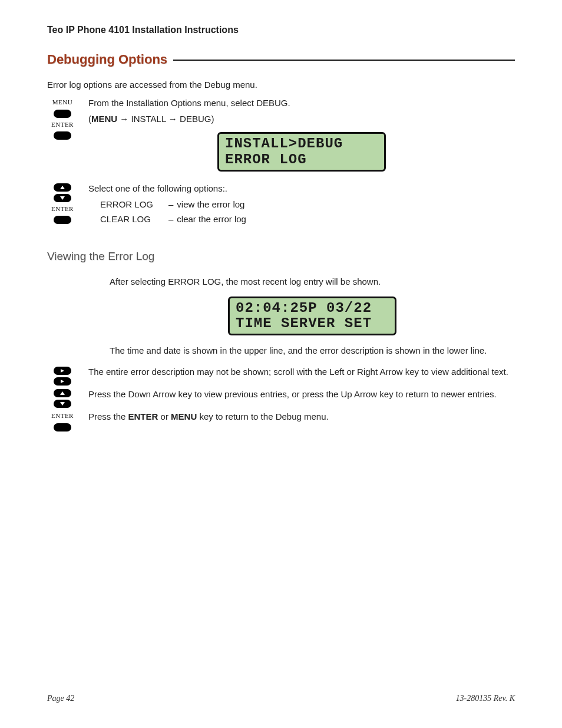  I want to click on view-p3-col: The entire error description may not be …, so click(302, 375).